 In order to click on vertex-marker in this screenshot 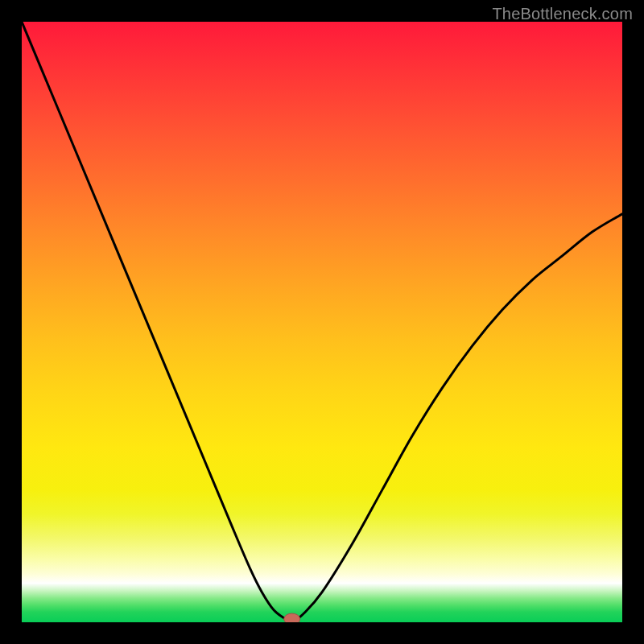, I will do `click(292, 618)`.